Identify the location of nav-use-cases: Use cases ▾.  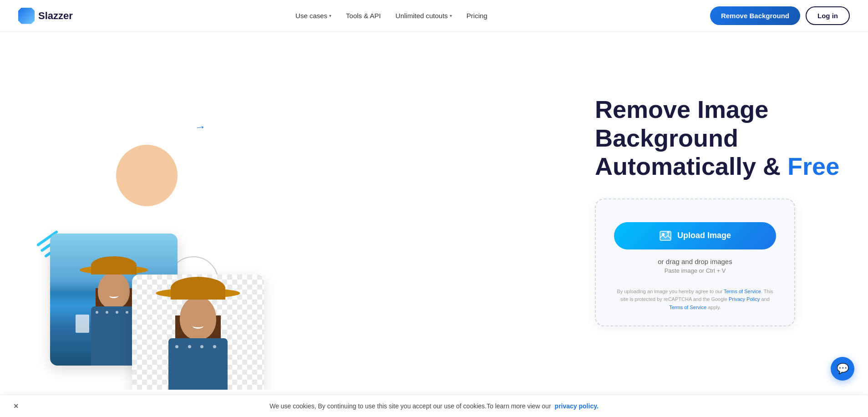
(313, 15).